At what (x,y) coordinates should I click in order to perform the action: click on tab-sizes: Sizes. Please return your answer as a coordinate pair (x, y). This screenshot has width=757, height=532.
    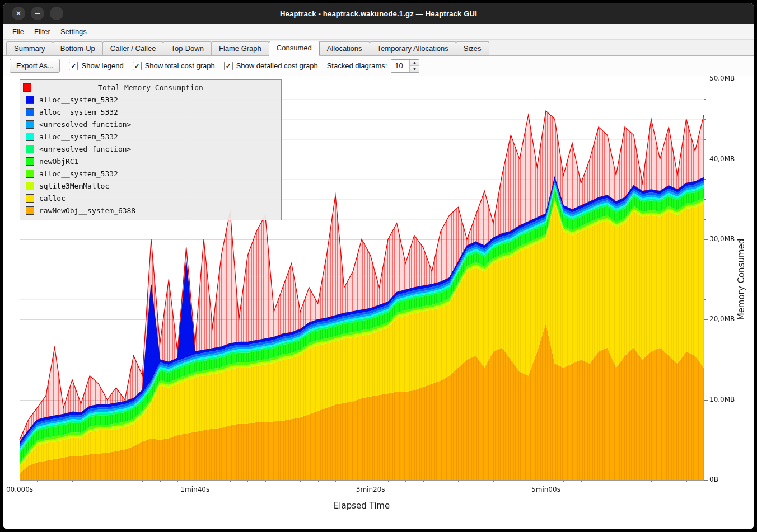
    Looking at the image, I should click on (473, 48).